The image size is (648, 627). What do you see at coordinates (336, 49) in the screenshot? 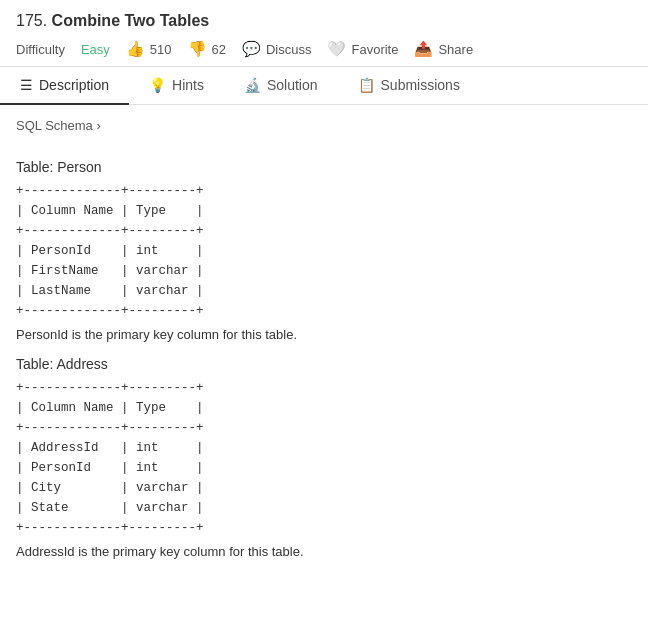
I see `heart-icon: 🤍` at bounding box center [336, 49].